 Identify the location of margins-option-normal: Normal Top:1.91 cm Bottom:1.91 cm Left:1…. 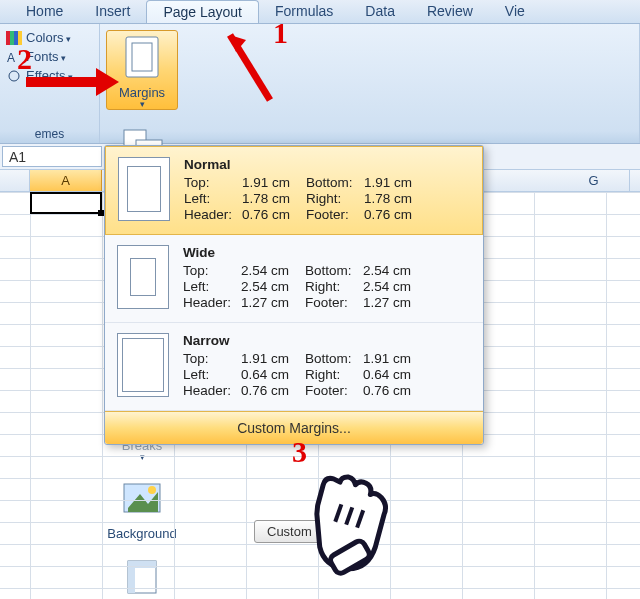
(294, 190).